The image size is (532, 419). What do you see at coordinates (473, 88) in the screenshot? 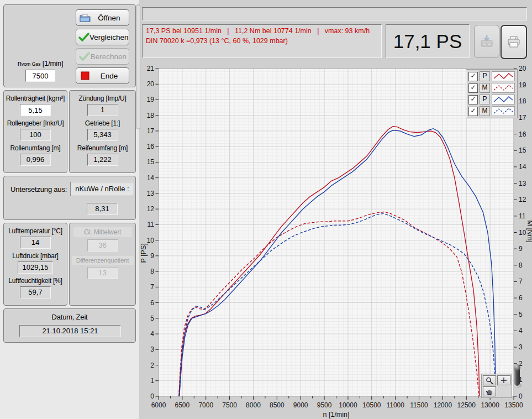
I see `legend-checkbox-m-red: ✓` at bounding box center [473, 88].